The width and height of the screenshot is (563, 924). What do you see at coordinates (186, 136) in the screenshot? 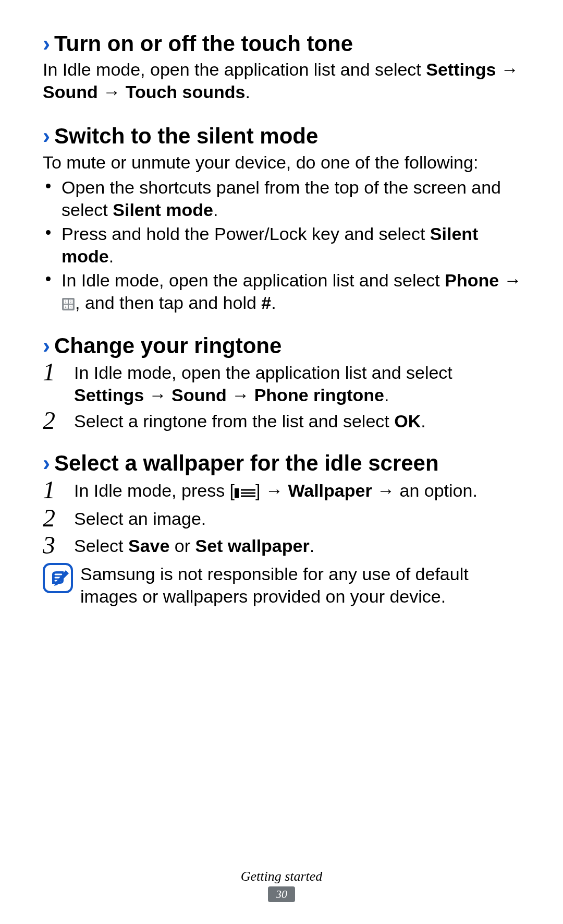
I see `heading-title: Switch to the silent mode` at bounding box center [186, 136].